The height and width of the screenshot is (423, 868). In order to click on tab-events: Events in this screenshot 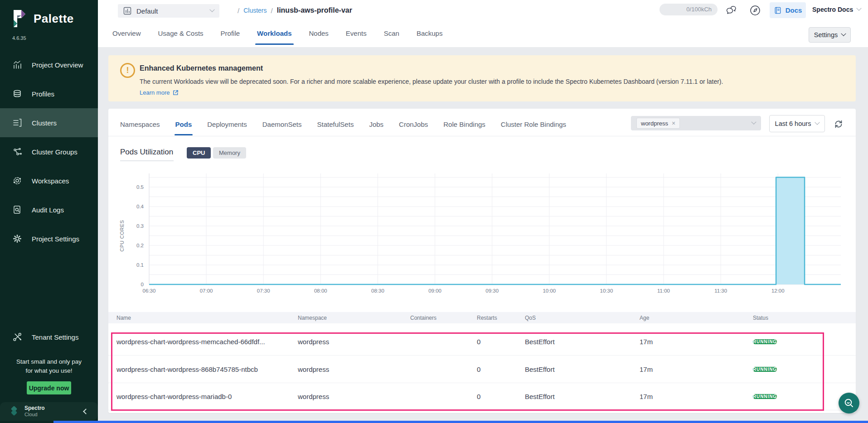, I will do `click(356, 34)`.